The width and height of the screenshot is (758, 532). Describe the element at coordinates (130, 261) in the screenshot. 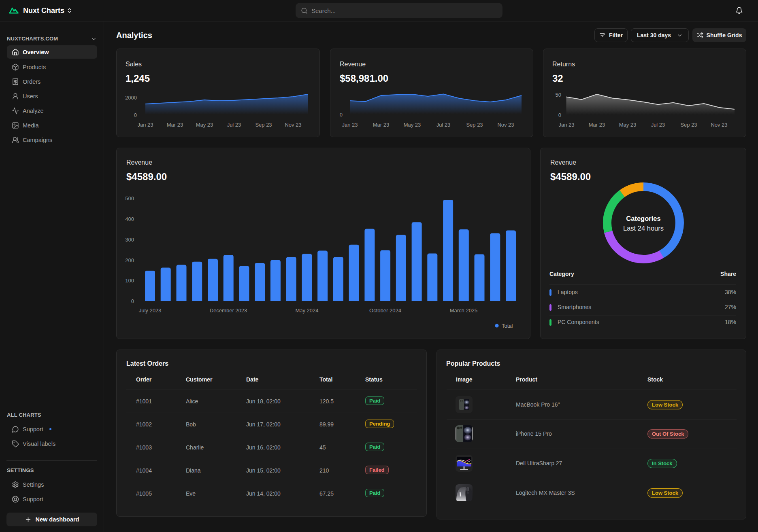

I see `svg-text: 200` at that location.